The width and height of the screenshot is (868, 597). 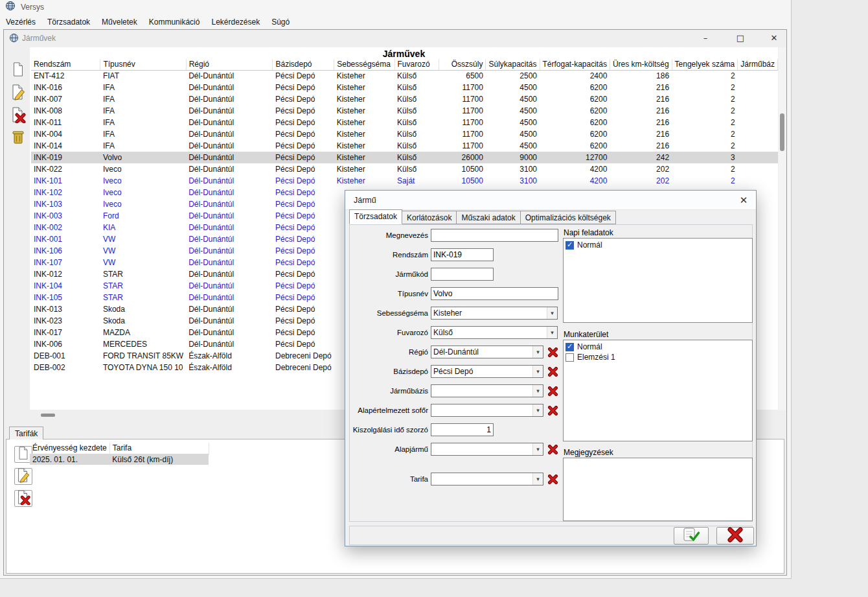 What do you see at coordinates (236, 22) in the screenshot?
I see `menu-item: Lekérdezések` at bounding box center [236, 22].